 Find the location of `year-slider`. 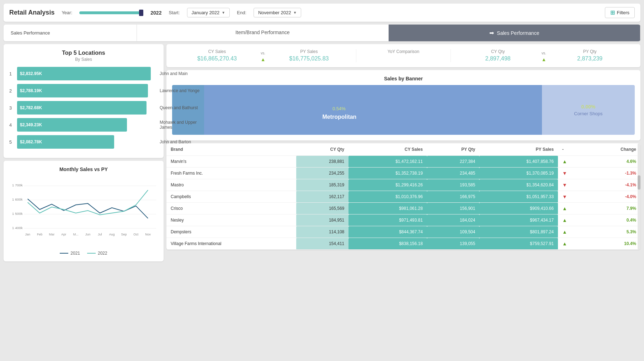

year-slider is located at coordinates (111, 13).